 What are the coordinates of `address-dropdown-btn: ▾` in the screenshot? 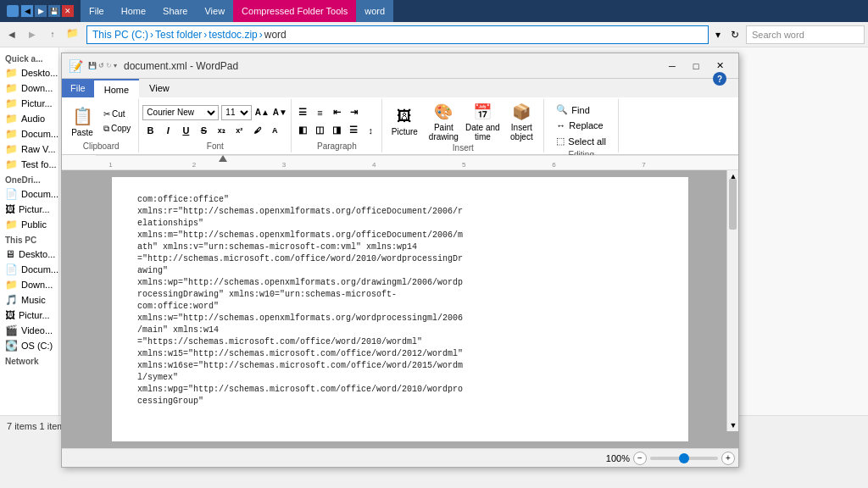 It's located at (718, 35).